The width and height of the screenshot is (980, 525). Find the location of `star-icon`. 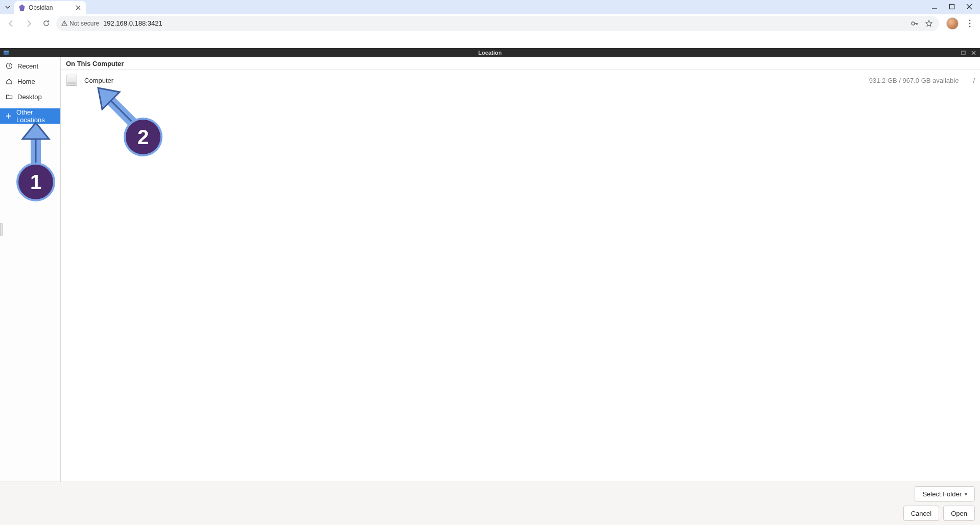

star-icon is located at coordinates (929, 24).